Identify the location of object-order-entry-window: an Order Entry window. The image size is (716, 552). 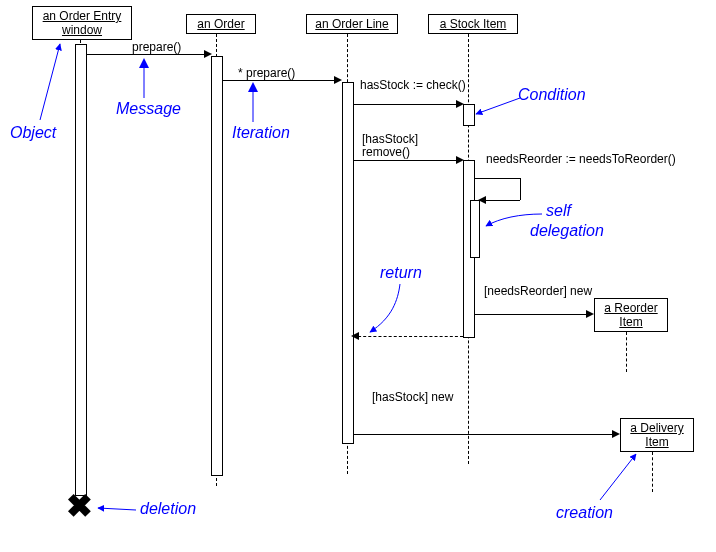
(82, 23).